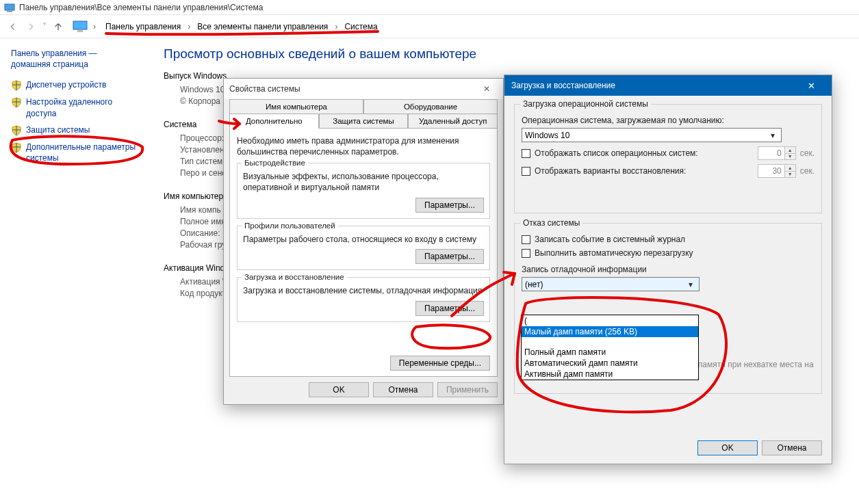  Describe the element at coordinates (453, 121) in the screenshot. I see `tab-remote: Удаленный доступ` at that location.